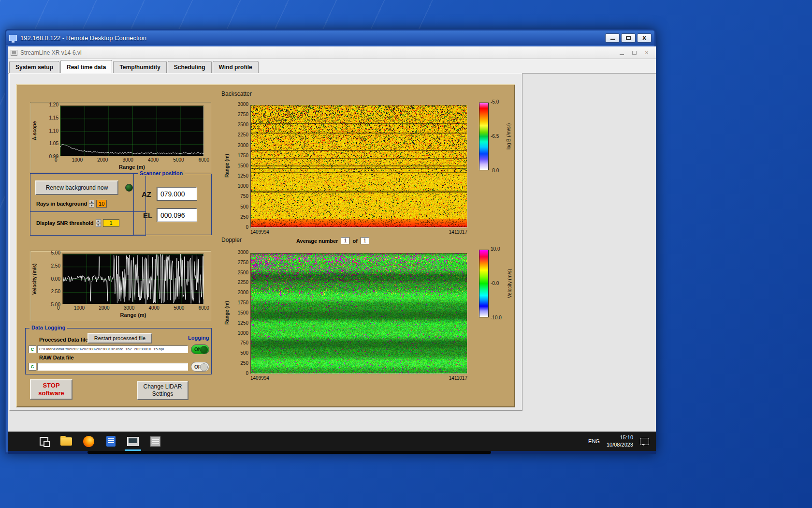 This screenshot has width=812, height=508. What do you see at coordinates (189, 67) in the screenshot?
I see `tab-scheduling: Scheduling` at bounding box center [189, 67].